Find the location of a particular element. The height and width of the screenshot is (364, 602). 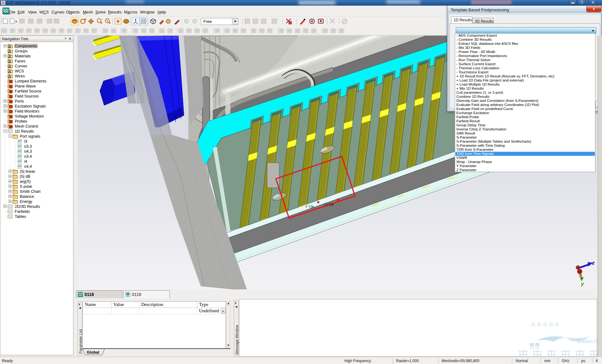

svg-text: Port signals is located at coordinates (30, 136).